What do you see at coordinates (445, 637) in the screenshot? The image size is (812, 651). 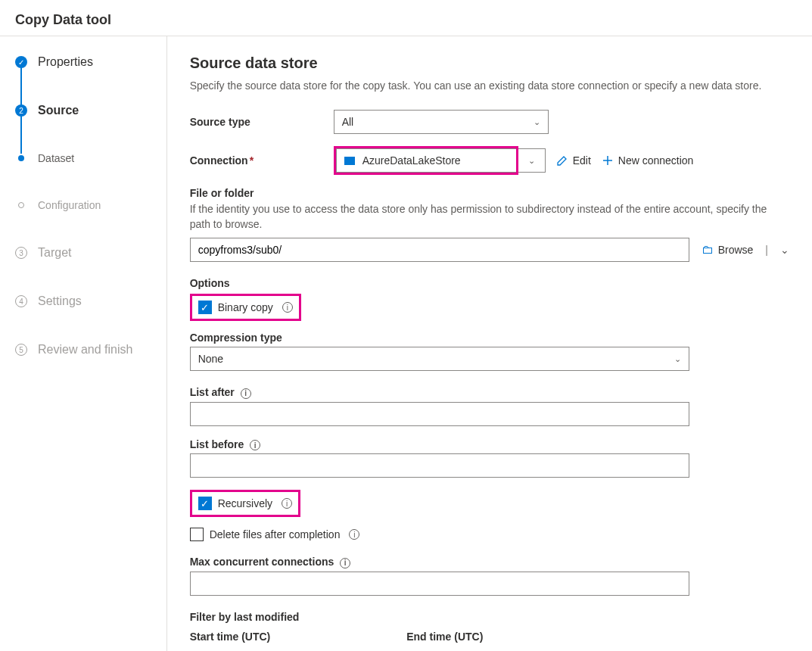 I see `end-time-label: End time (UTC)` at bounding box center [445, 637].